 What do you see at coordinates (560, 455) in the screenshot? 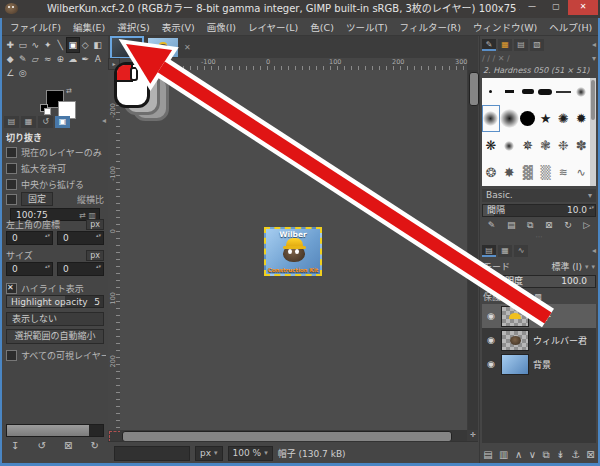
I see `merge-down-button: ↡` at bounding box center [560, 455].